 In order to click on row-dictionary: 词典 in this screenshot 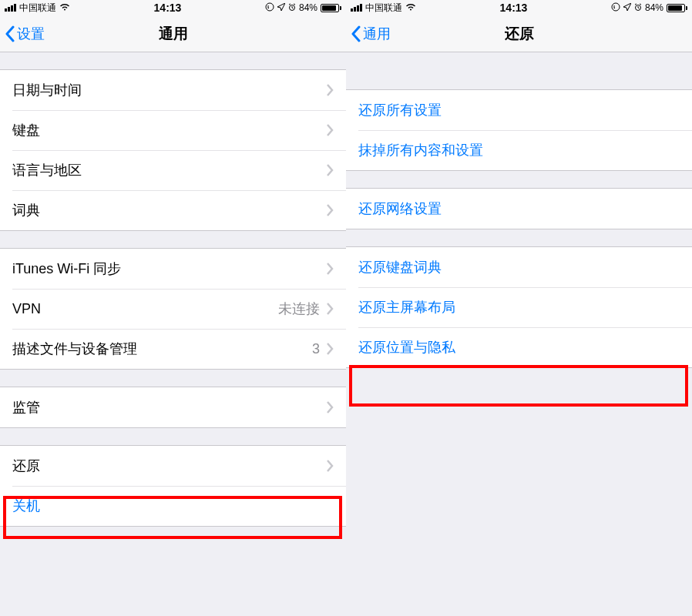, I will do `click(173, 210)`.